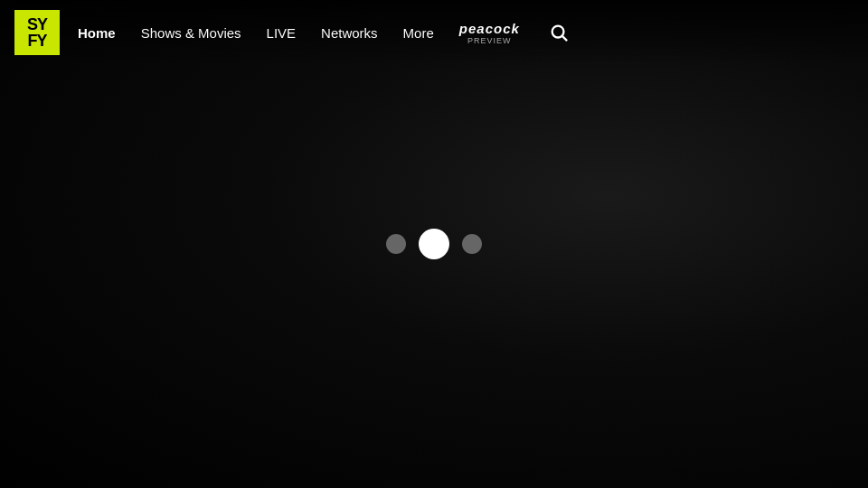 This screenshot has width=868, height=488. I want to click on loading-indicator, so click(434, 244).